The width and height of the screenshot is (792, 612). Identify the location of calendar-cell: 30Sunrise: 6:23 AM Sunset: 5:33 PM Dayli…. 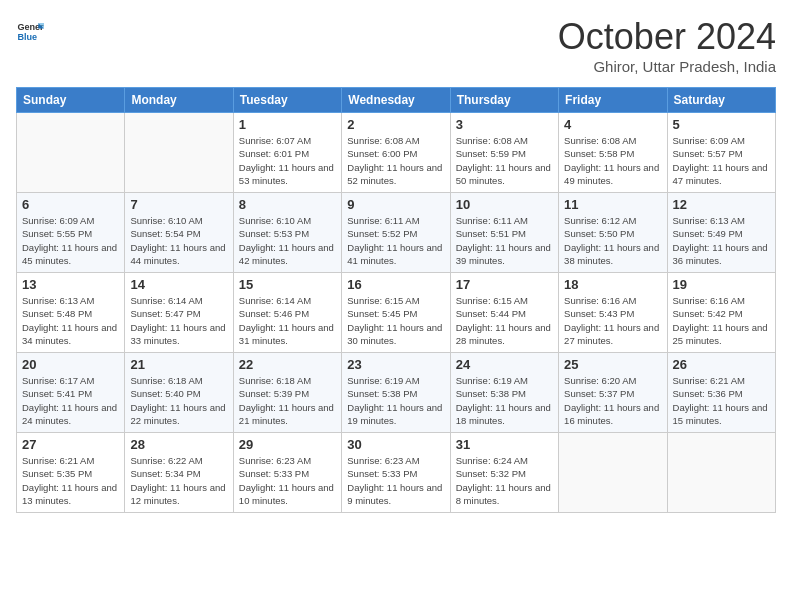
(396, 473).